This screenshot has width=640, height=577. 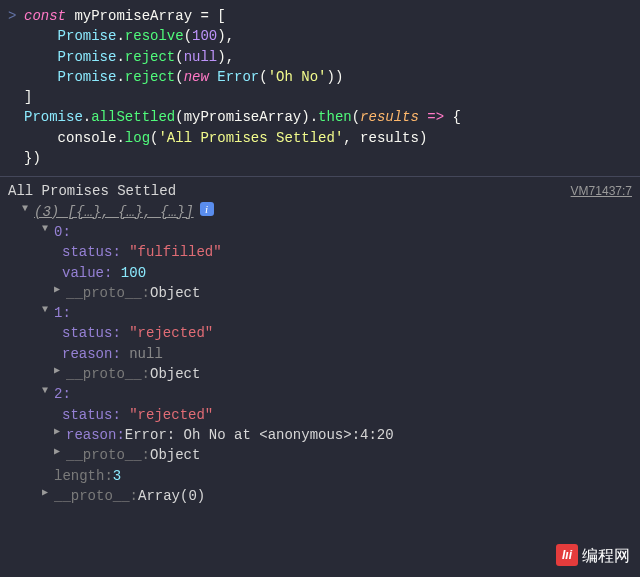 What do you see at coordinates (62, 232) in the screenshot?
I see `index-key: 0:` at bounding box center [62, 232].